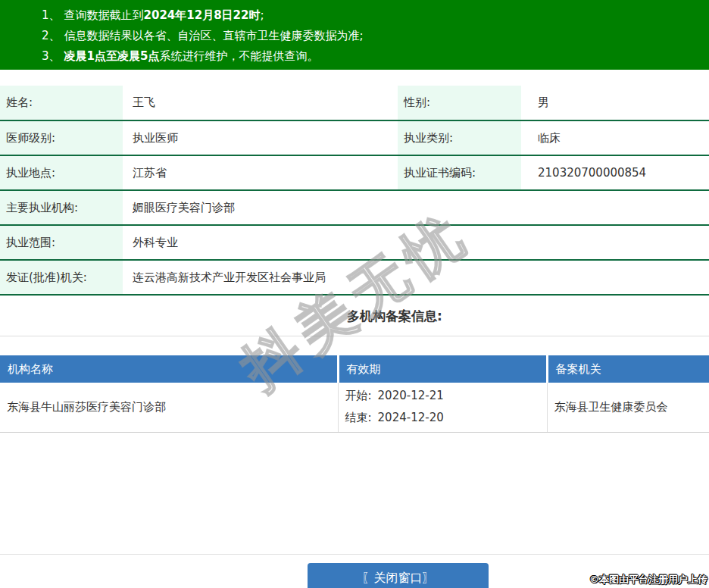 The height and width of the screenshot is (588, 709). What do you see at coordinates (169, 369) in the screenshot?
I see `org-name-column-header: 机构名称` at bounding box center [169, 369].